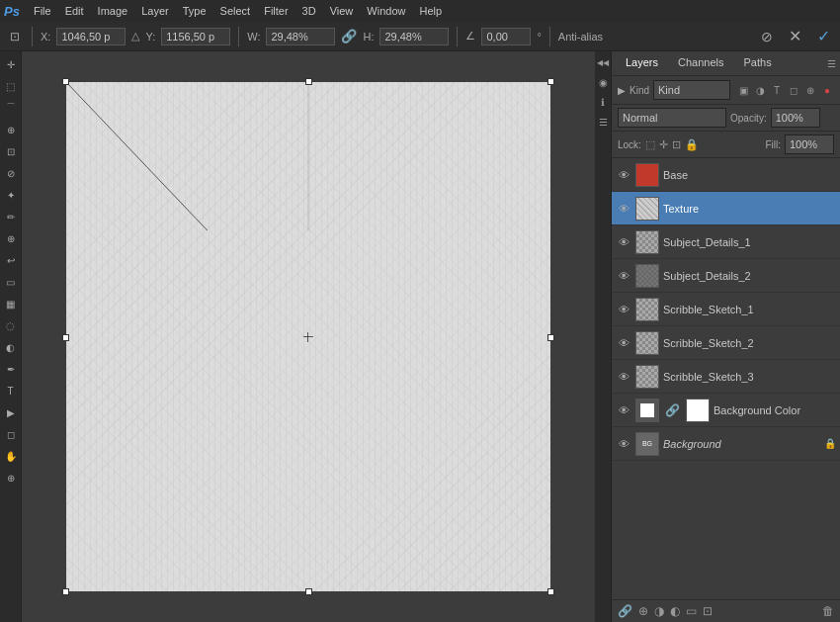  Describe the element at coordinates (11, 369) in the screenshot. I see `pen-tool: ✒` at that location.